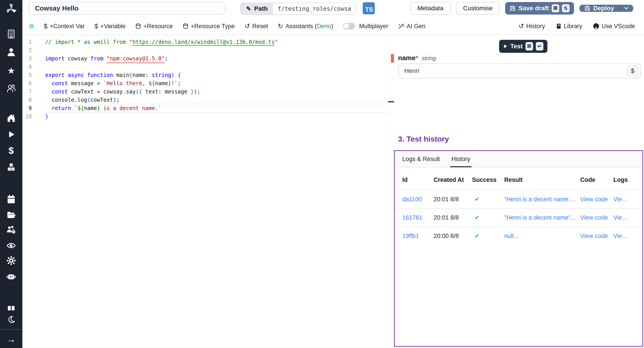  I want to click on undo-icon: ↺, so click(248, 26).